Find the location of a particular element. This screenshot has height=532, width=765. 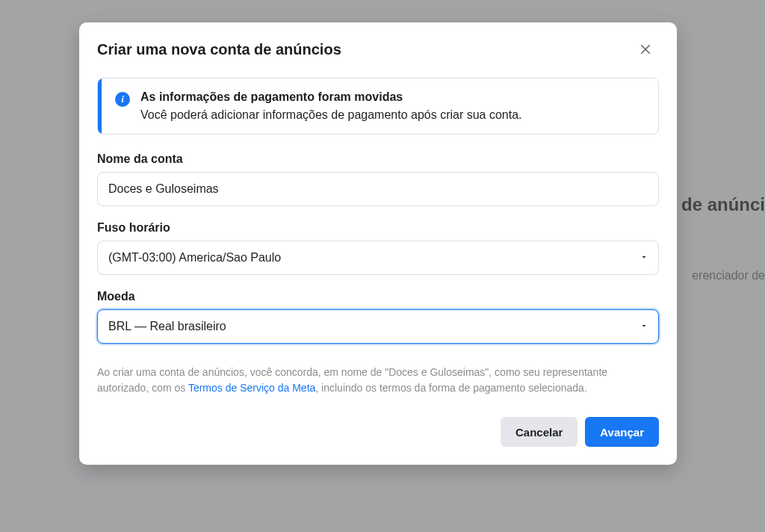

account-name-input is located at coordinates (378, 189).